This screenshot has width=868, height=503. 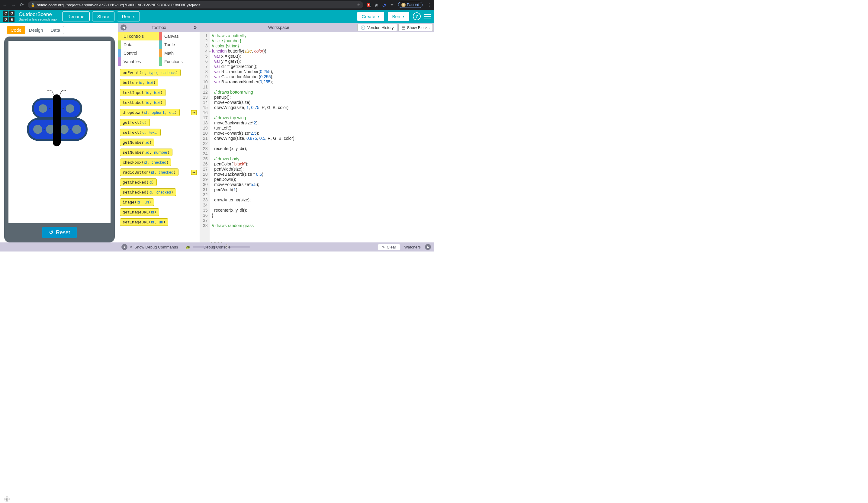 What do you see at coordinates (38, 19) in the screenshot?
I see `save-status: Saved a few seconds ago` at bounding box center [38, 19].